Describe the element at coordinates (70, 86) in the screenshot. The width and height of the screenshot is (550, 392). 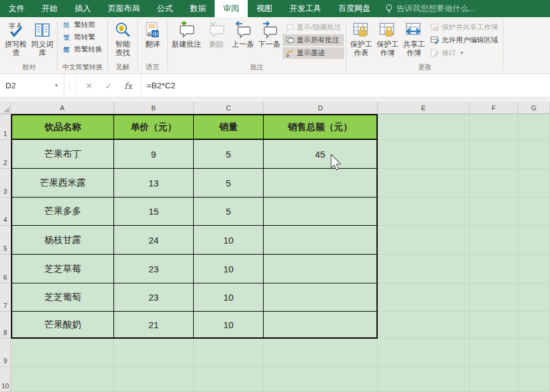
I see `formula-bar-splitter: ⋮` at that location.